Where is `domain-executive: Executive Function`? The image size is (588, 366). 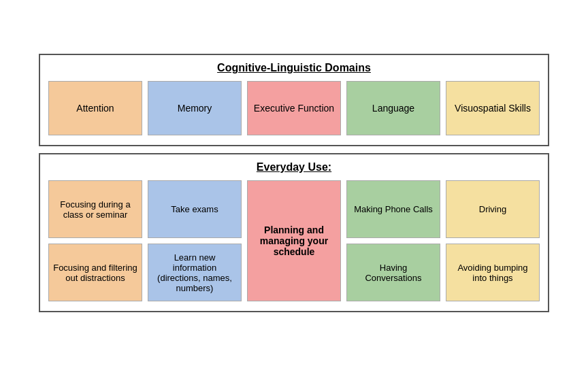 domain-executive: Executive Function is located at coordinates (294, 108).